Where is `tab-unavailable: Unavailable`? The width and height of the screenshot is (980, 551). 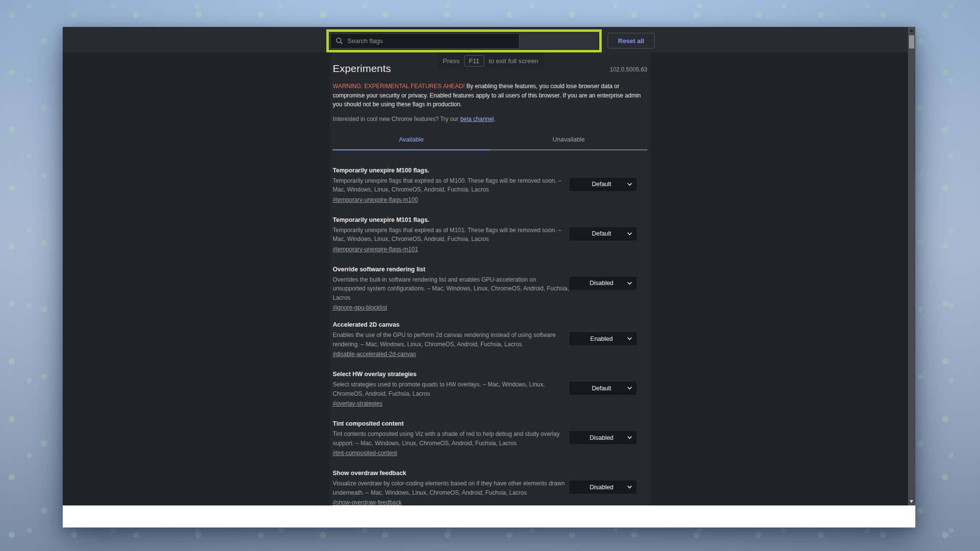
tab-unavailable: Unavailable is located at coordinates (568, 141).